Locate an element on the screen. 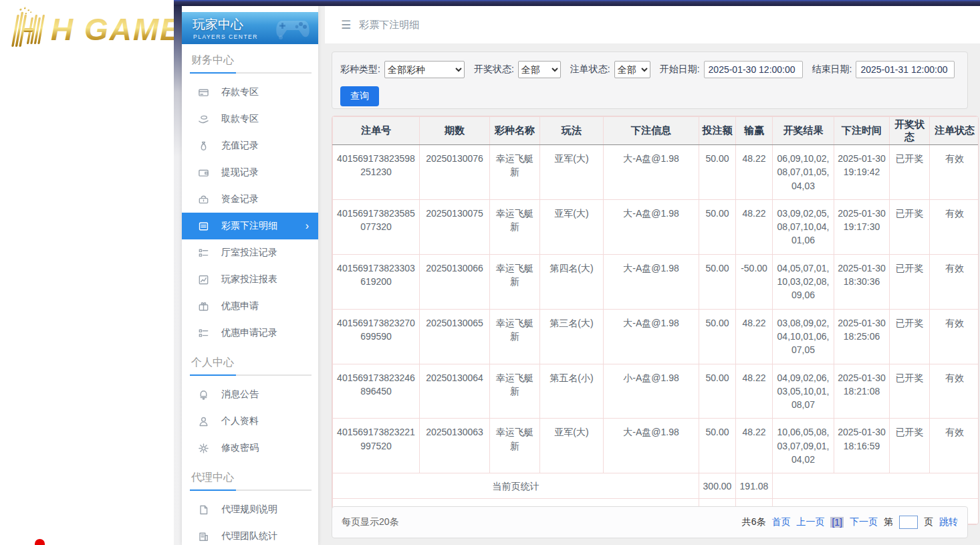 This screenshot has width=980, height=545. current-page-badge: [1] is located at coordinates (837, 522).